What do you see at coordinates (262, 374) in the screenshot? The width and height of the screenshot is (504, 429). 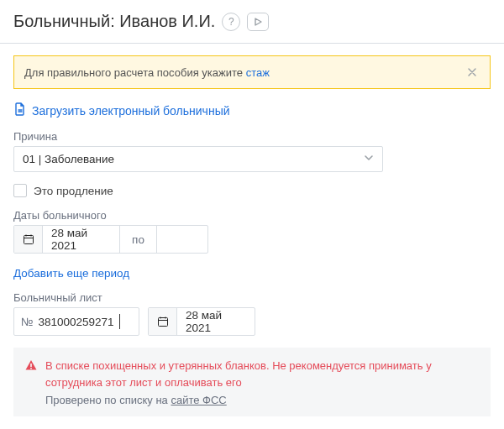 I see `alert-message: В списке похищенных и утерянных бланков.…` at bounding box center [262, 374].